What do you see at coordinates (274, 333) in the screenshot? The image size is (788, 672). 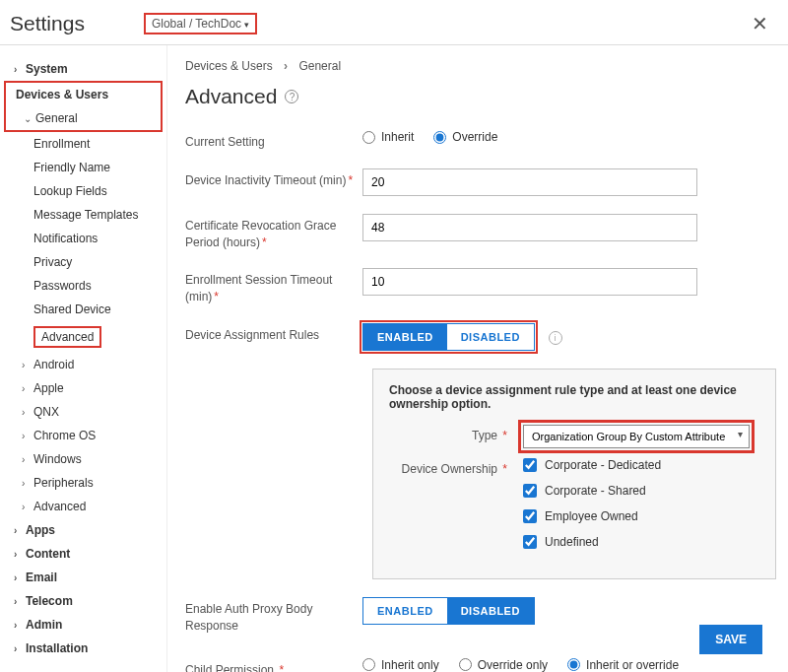 I see `label-device-rules: Device Assignment Rules` at bounding box center [274, 333].